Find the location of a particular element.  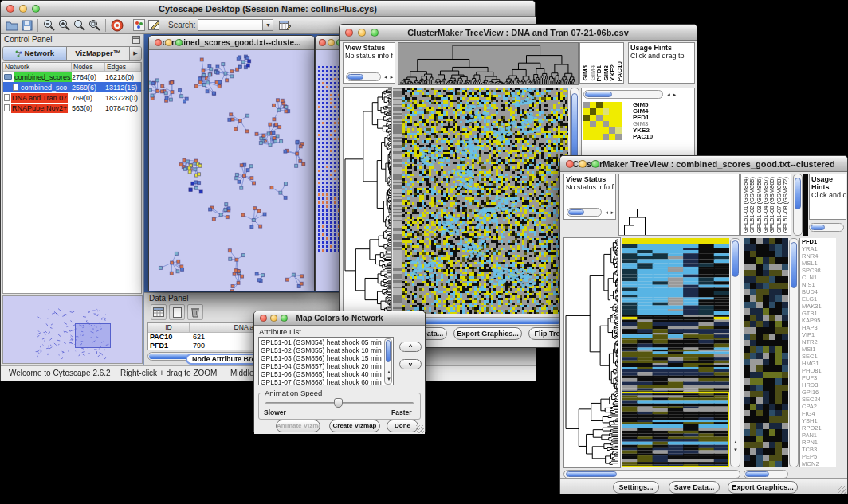

attribute-list-item: GPL51-02 (GSM855) heat shock 10 min is located at coordinates (326, 350).